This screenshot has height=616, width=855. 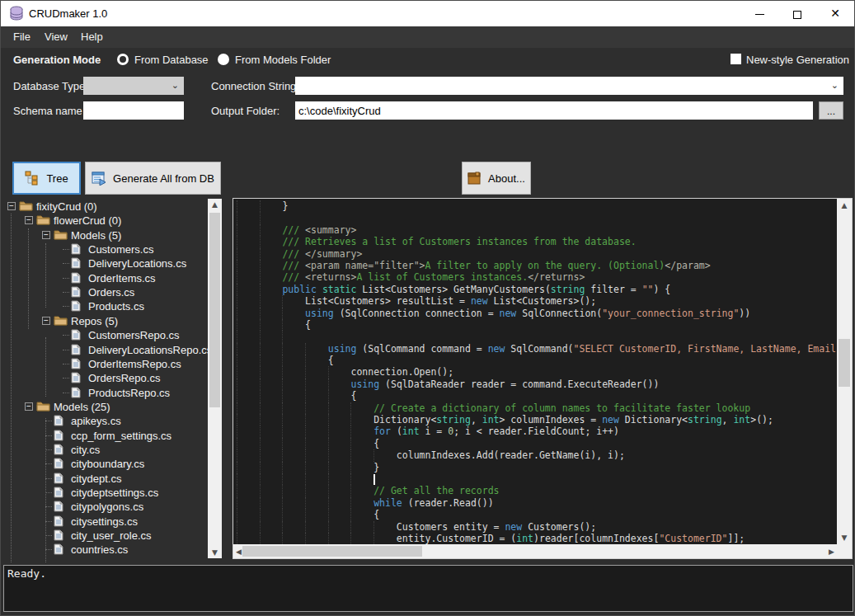 What do you see at coordinates (104, 350) in the screenshot?
I see `tree-item-deliverylocationsrepo-cs: DeliveryLocationsRepo.cs` at bounding box center [104, 350].